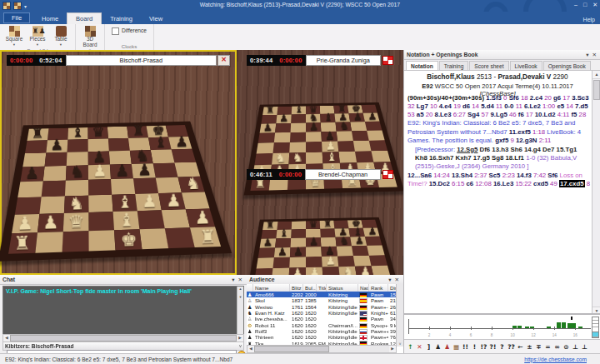 The width and height of the screenshot is (600, 364). I want to click on board-square: ♚, so click(128, 240).